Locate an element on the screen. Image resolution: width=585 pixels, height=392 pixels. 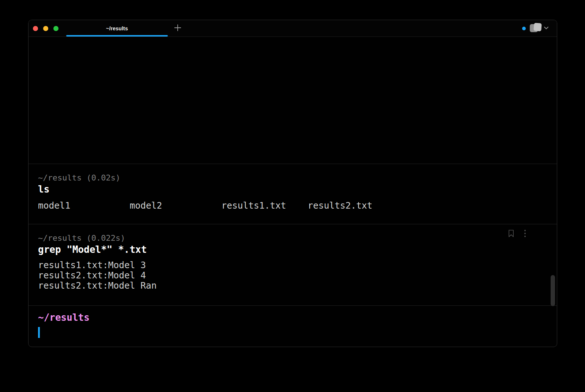
block-context: ~/results (0.022s) is located at coordinates (292, 238).